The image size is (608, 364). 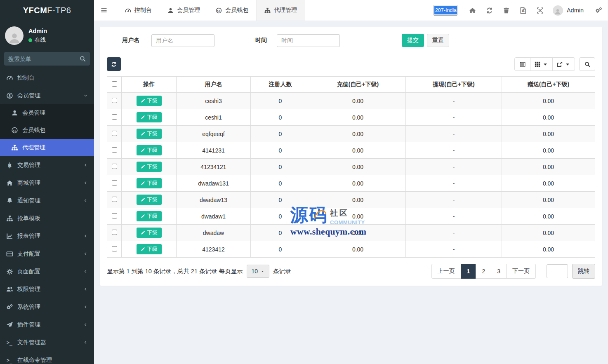 I want to click on sidebar-item-member: 会员管理, so click(x=47, y=96).